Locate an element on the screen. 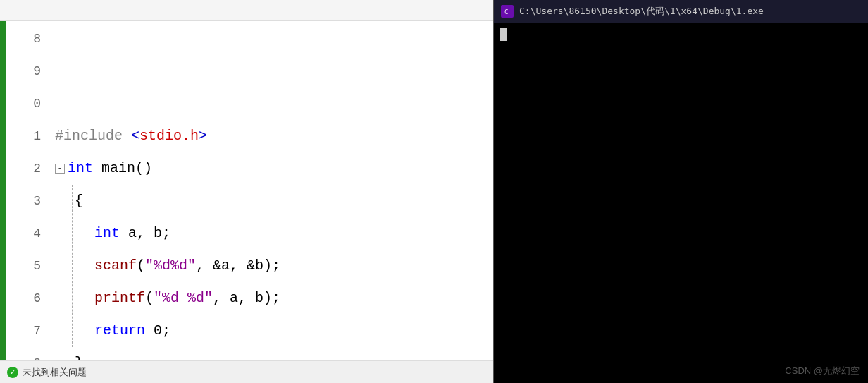 Image resolution: width=868 pixels, height=383 pixels. line-num-8b: 8 is located at coordinates (23, 354).